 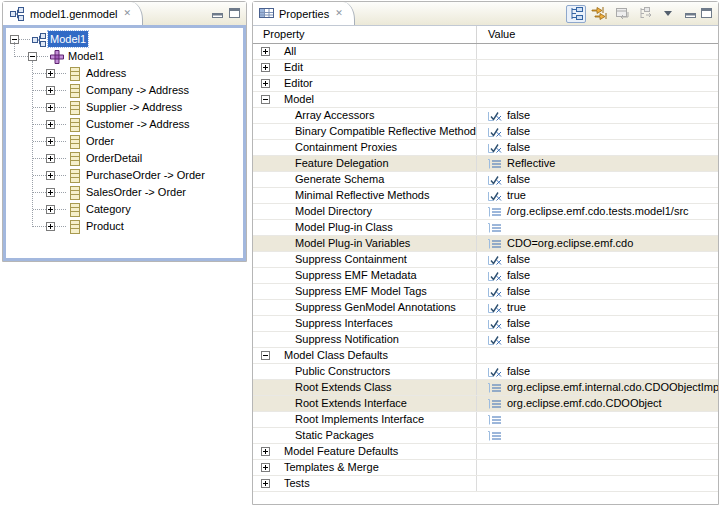 What do you see at coordinates (486, 116) in the screenshot?
I see `property-row: Array Accessorsfalse` at bounding box center [486, 116].